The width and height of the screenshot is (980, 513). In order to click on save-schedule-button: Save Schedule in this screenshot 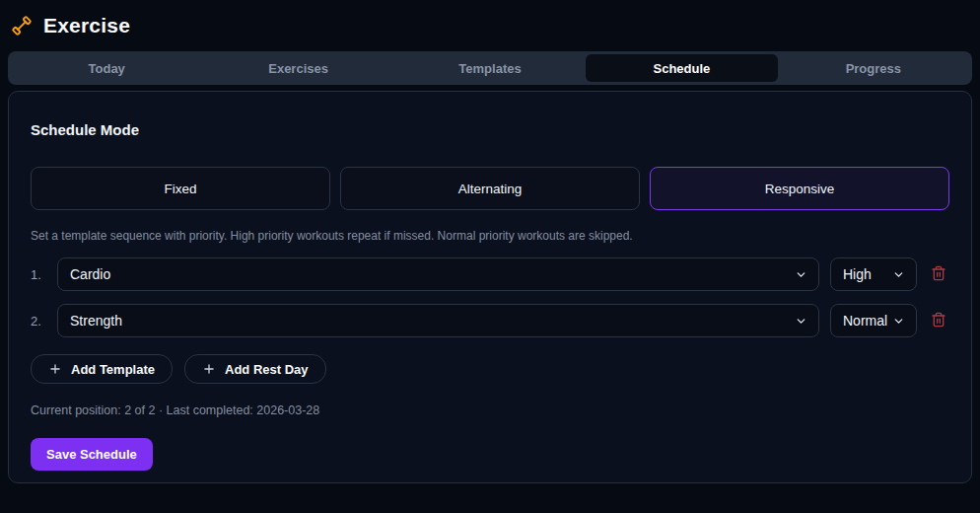, I will do `click(92, 454)`.